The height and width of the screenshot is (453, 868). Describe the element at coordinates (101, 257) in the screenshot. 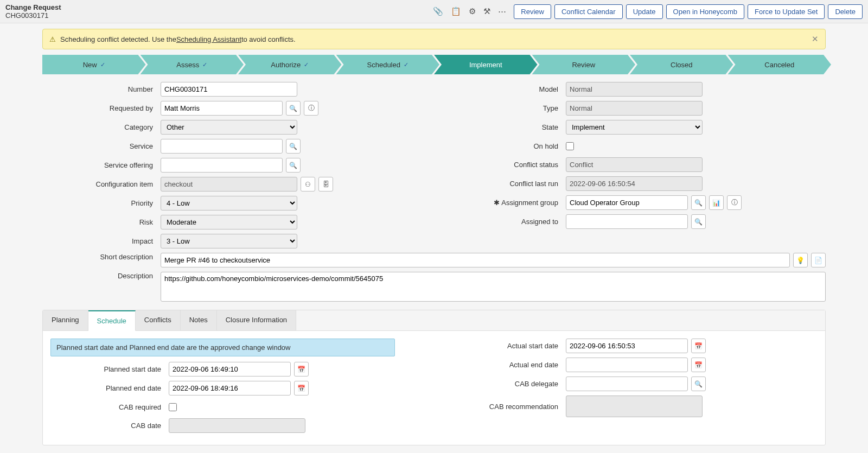

I see `short-desc-label: Short description` at that location.